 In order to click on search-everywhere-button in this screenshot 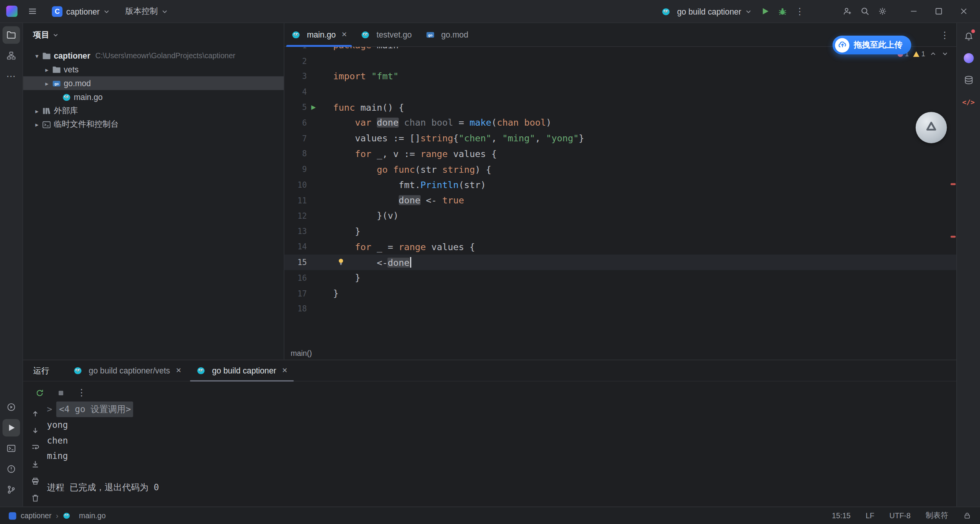, I will do `click(865, 11)`.